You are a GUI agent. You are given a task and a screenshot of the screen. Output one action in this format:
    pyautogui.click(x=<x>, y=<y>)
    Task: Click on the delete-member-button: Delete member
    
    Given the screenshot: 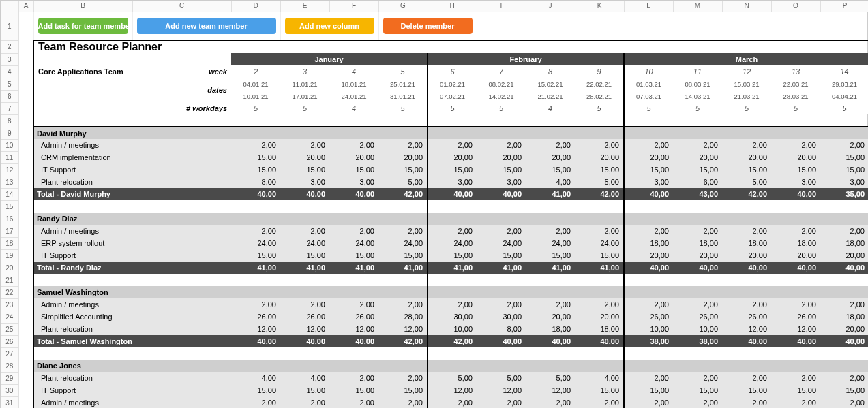 What is the action you would take?
    pyautogui.click(x=428, y=26)
    